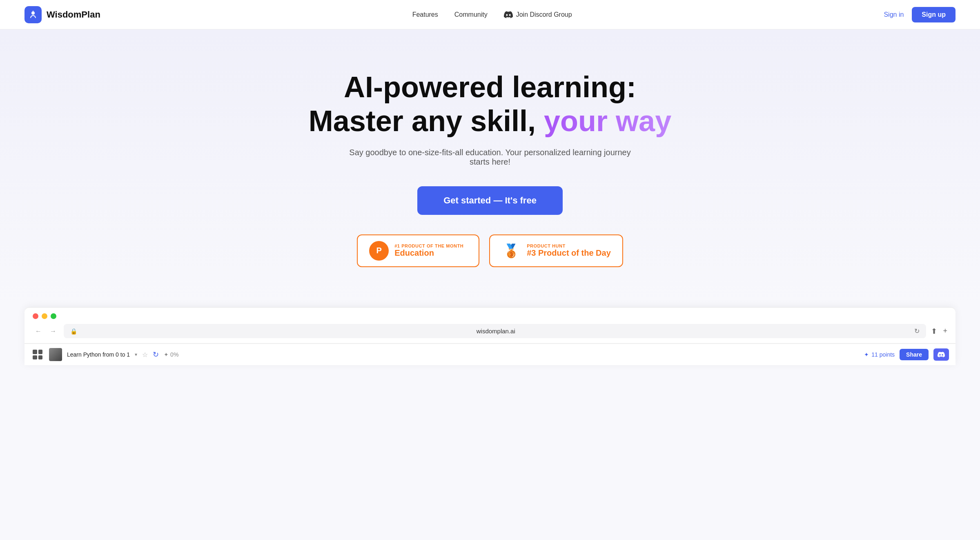  Describe the element at coordinates (38, 355) in the screenshot. I see `tab-grid-icon` at that location.